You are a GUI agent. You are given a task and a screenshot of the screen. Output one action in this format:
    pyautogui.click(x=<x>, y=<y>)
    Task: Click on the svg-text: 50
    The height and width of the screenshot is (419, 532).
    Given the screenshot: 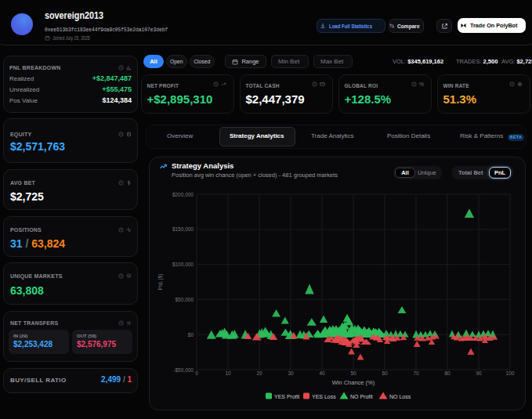 What is the action you would take?
    pyautogui.click(x=353, y=373)
    